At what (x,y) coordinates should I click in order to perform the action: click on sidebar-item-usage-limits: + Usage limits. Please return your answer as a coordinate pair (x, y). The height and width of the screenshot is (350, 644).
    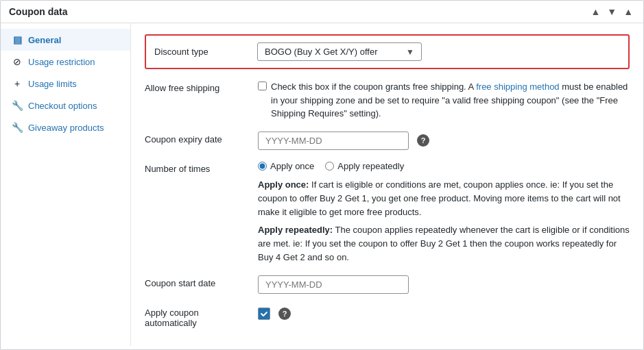
    Looking at the image, I should click on (66, 84).